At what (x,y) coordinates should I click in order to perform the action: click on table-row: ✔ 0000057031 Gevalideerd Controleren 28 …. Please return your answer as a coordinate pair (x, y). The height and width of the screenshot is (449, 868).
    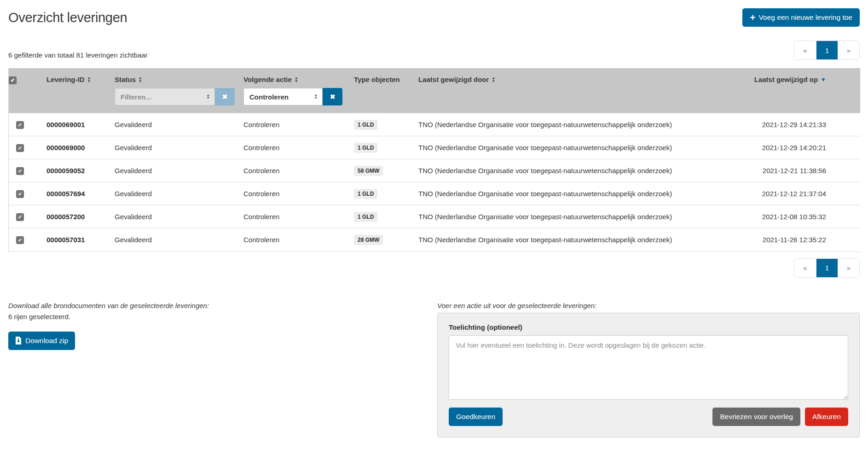
    Looking at the image, I should click on (434, 240).